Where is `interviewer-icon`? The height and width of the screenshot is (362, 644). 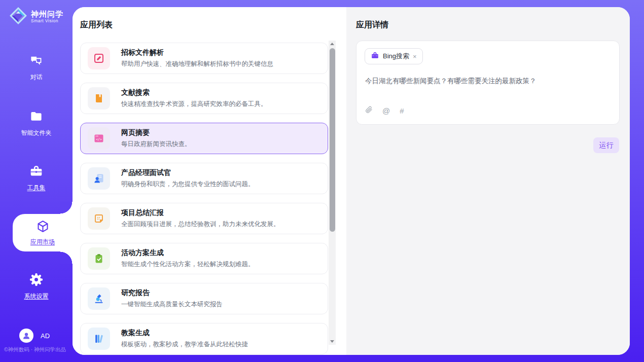
interviewer-icon is located at coordinates (99, 178).